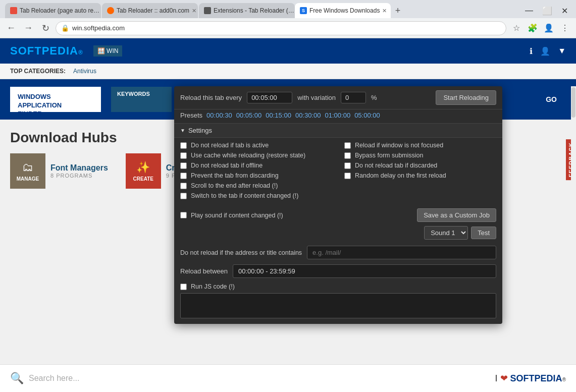 The image size is (576, 392). I want to click on search-icon: 🔍, so click(17, 378).